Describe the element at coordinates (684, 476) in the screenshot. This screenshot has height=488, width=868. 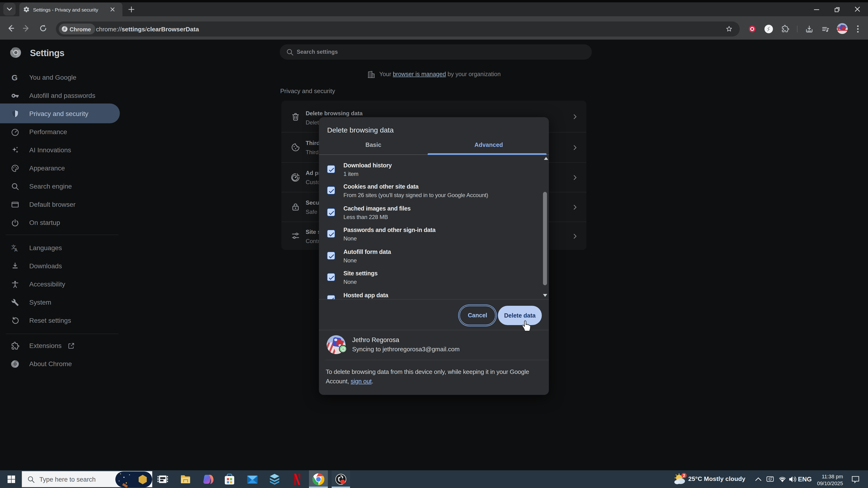
I see `svg-text: 2` at that location.